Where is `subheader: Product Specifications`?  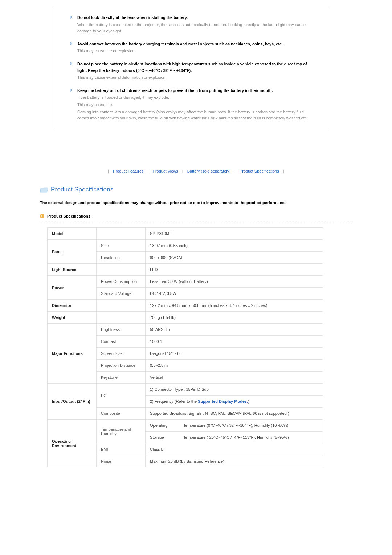
subheader: Product Specifications is located at coordinates (196, 216).